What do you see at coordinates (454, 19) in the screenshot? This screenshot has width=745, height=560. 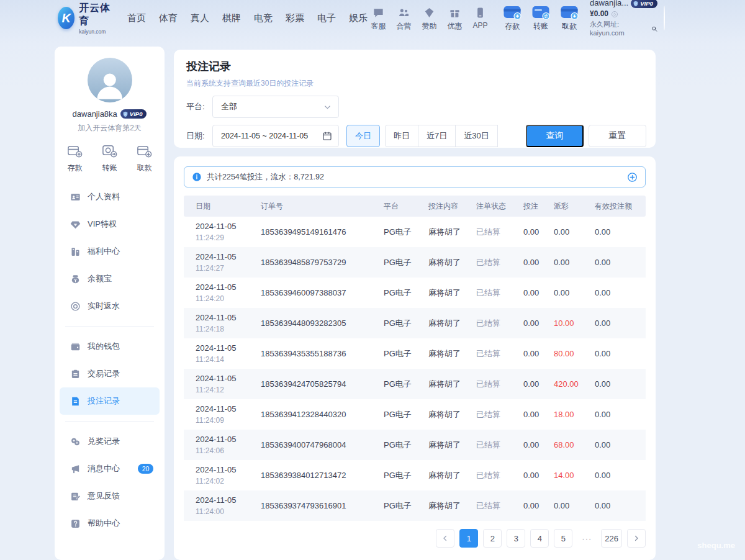 I see `header-tool: 优惠` at bounding box center [454, 19].